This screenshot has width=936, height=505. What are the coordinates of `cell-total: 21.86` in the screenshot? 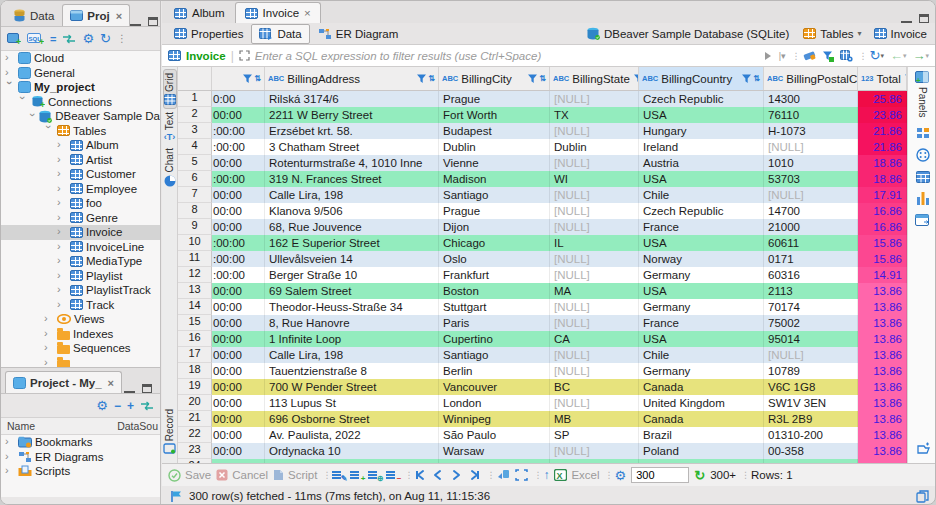 It's located at (882, 131).